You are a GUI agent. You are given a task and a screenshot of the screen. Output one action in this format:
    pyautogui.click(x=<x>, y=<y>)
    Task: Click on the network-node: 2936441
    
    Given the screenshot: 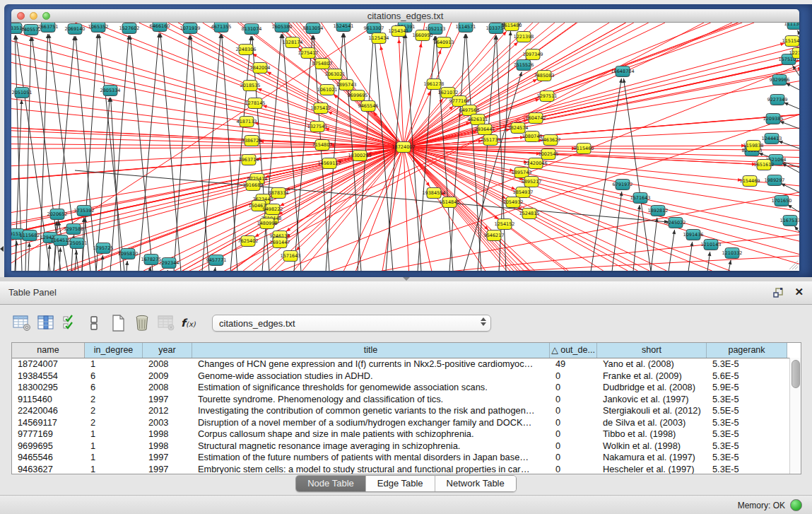 What is the action you would take?
    pyautogui.click(x=485, y=130)
    